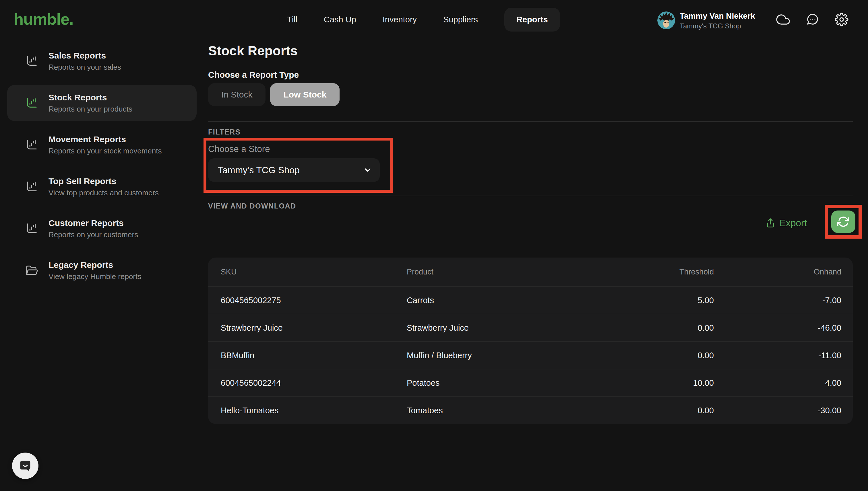 This screenshot has height=491, width=868. I want to click on table-row: Strawberry Juice Strawberry Juice 0.00 -…, so click(531, 327).